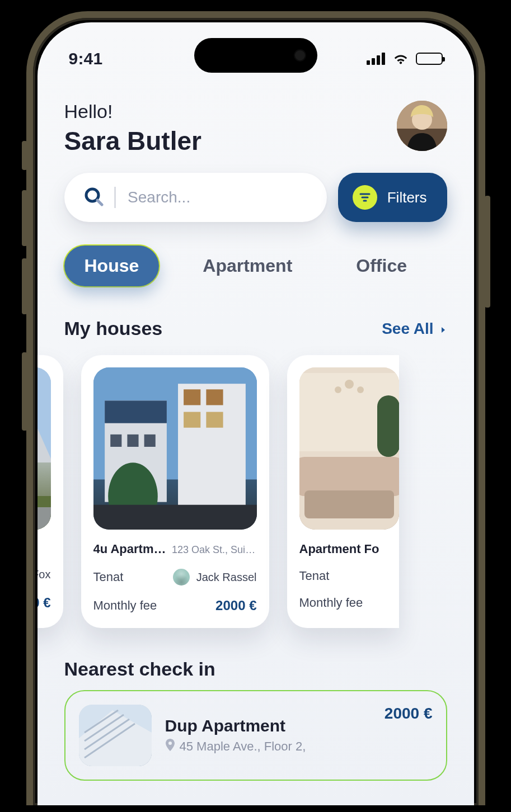 The image size is (511, 812). Describe the element at coordinates (256, 55) in the screenshot. I see `dynamic-island` at that location.